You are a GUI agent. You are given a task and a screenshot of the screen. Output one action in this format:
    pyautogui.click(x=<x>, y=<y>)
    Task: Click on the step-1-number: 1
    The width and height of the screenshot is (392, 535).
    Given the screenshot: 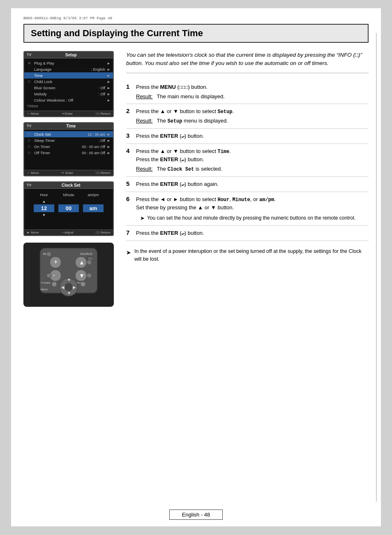 What is the action you would take?
    pyautogui.click(x=131, y=92)
    